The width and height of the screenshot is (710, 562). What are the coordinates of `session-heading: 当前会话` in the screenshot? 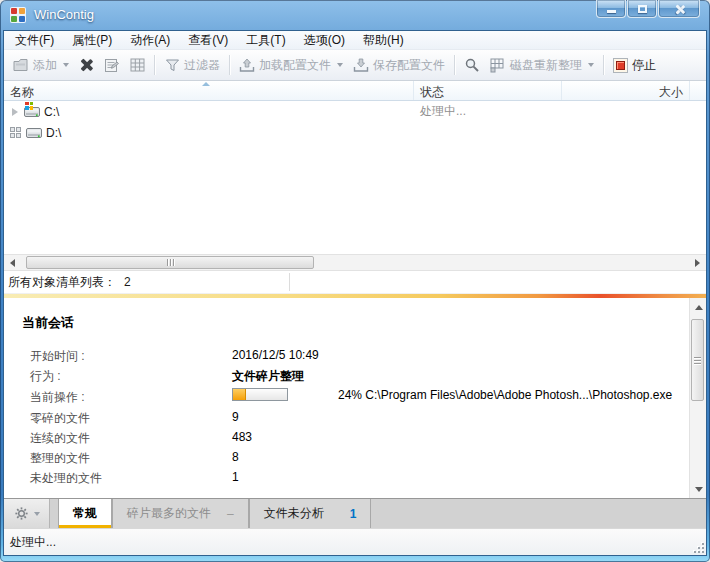 It's located at (48, 323).